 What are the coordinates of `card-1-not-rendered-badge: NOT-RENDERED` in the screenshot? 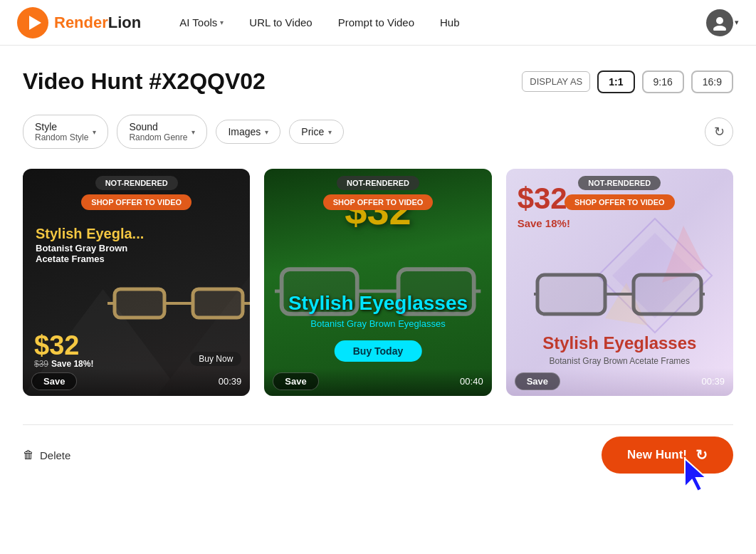 It's located at (137, 183).